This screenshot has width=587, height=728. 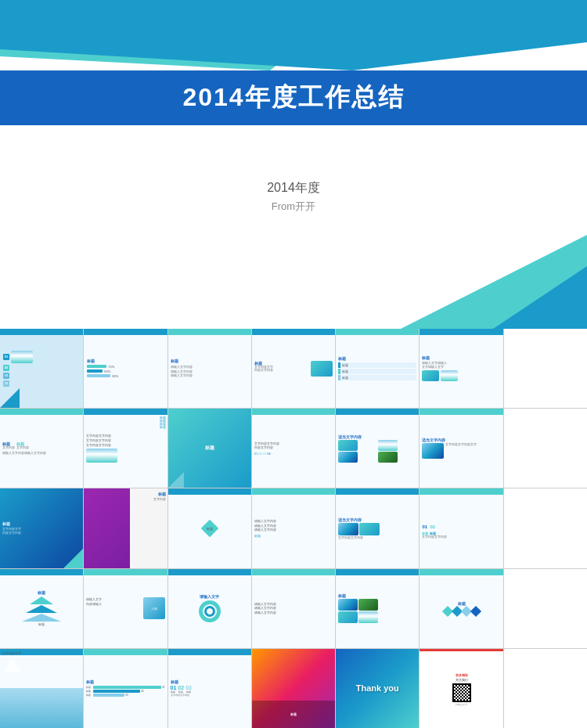 I want to click on thumb-2-5: 适当文字内容, so click(x=377, y=448).